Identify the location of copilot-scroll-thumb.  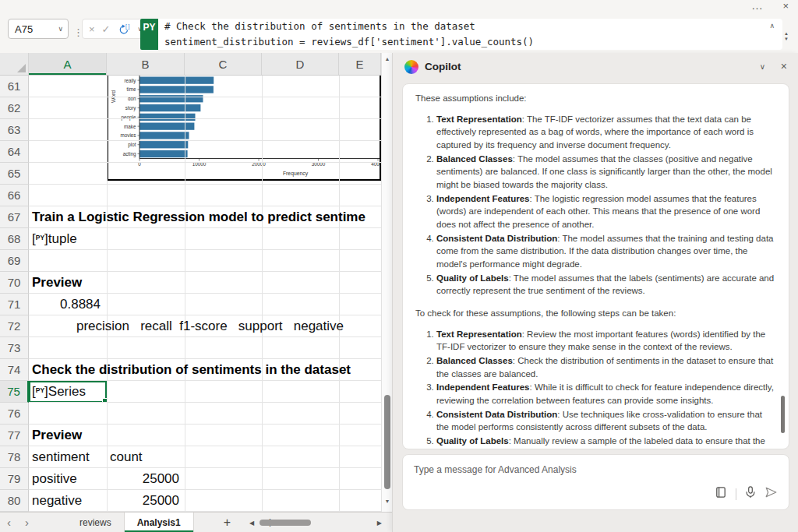
(782, 414).